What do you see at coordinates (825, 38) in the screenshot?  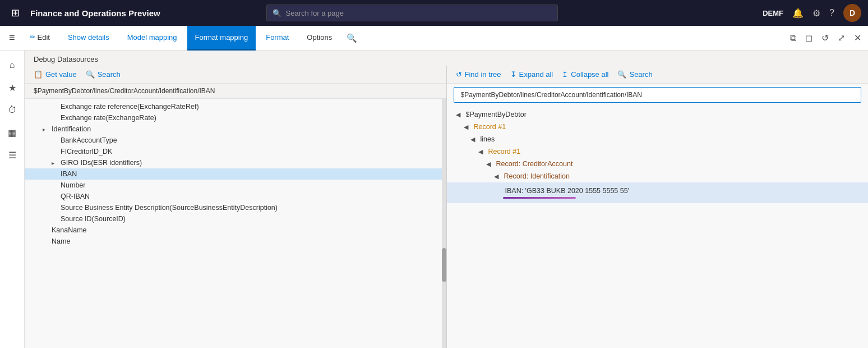 I see `nav-right-icons: ⧉ ◻ ↺ ⤢ ✕` at bounding box center [825, 38].